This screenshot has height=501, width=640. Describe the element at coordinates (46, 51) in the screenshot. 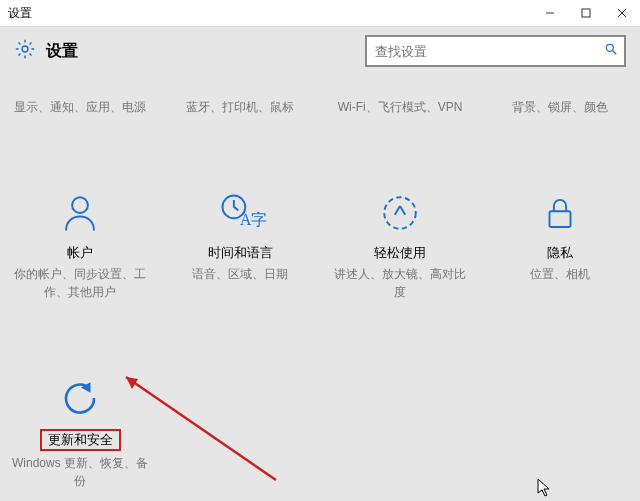

I see `header-left: 设置` at that location.